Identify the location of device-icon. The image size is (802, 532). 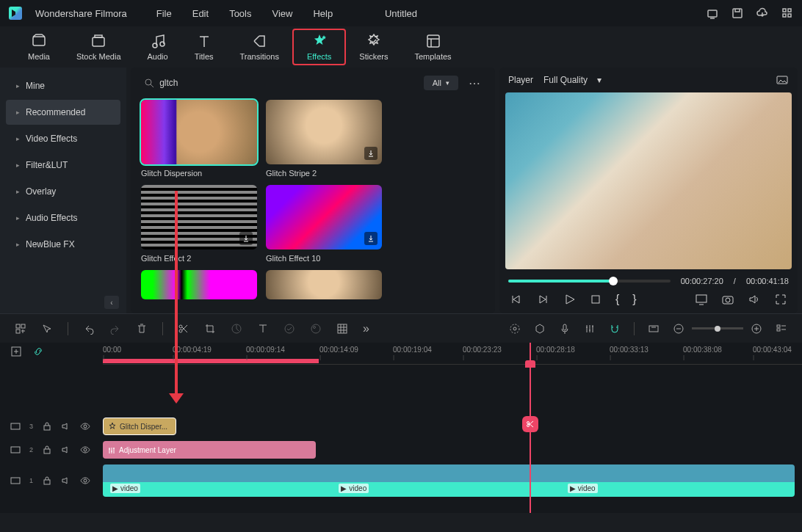
(712, 13).